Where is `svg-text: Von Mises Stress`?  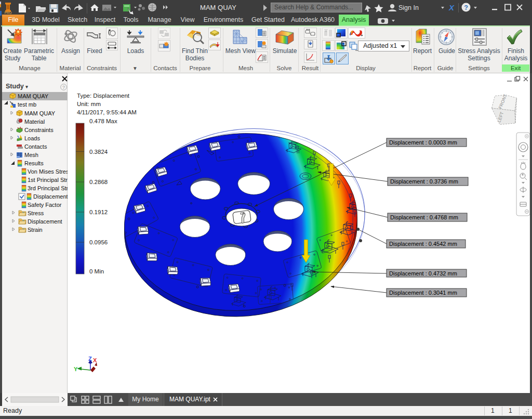 svg-text: Von Mises Stress is located at coordinates (48, 172).